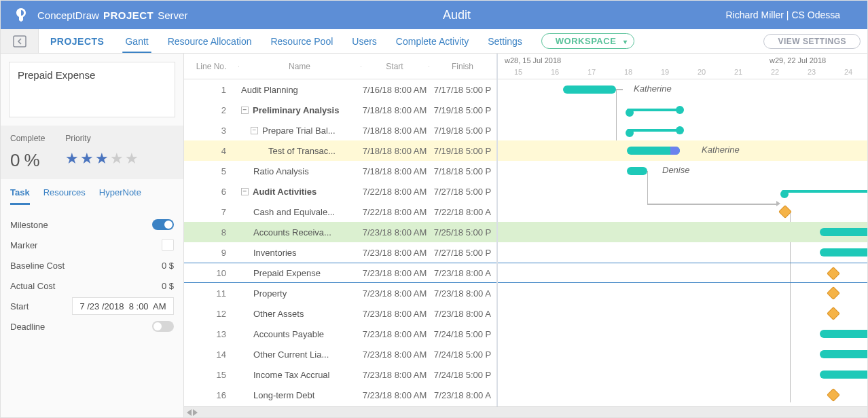 Image resolution: width=868 pixels, height=418 pixels. I want to click on tab-users: Users, so click(364, 41).